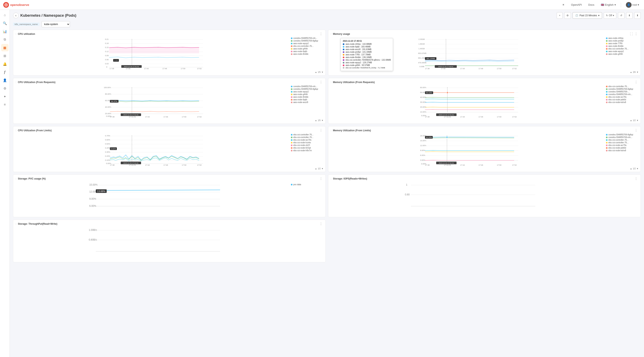 This screenshot has width=644, height=357. Describe the element at coordinates (588, 16) in the screenshot. I see `time-range-label: Past 15 Minutes` at that location.